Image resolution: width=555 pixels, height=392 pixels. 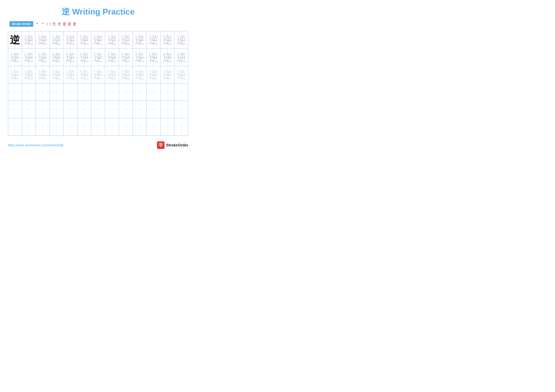 I want to click on logo-icon: 字, so click(x=161, y=145).